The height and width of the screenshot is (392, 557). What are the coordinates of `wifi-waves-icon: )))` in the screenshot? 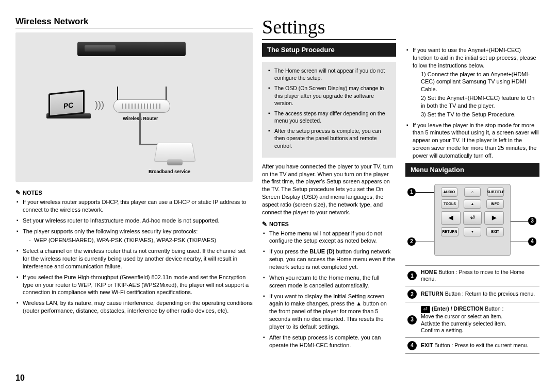 It's located at (100, 105).